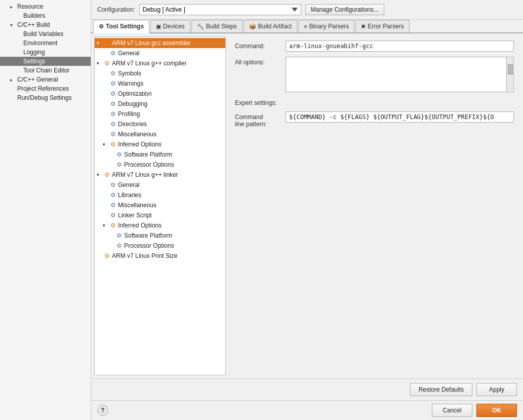  What do you see at coordinates (160, 225) in the screenshot?
I see `tree-item-inferred-options2: ▾ ⚙ Inferred Options` at bounding box center [160, 225].